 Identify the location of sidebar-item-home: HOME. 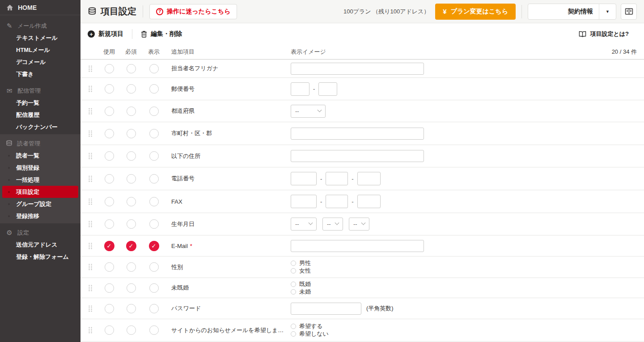
(40, 8).